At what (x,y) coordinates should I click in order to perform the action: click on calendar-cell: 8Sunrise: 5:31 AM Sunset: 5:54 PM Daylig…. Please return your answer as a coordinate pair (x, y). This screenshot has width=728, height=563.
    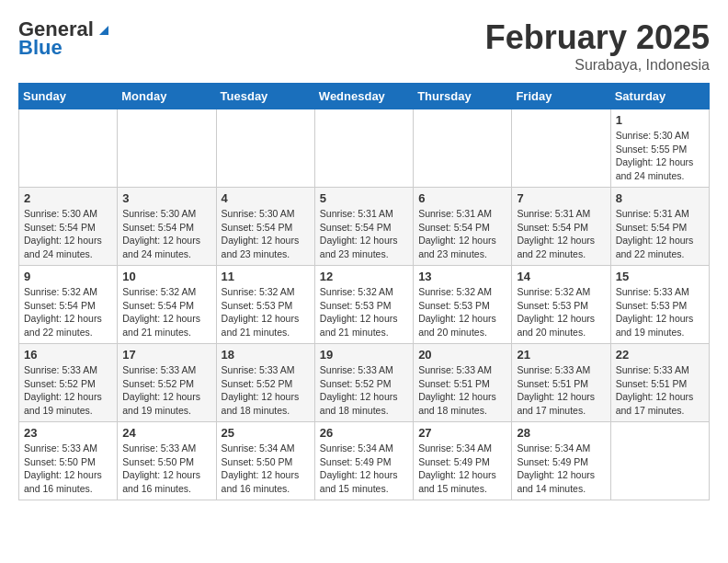
    Looking at the image, I should click on (660, 226).